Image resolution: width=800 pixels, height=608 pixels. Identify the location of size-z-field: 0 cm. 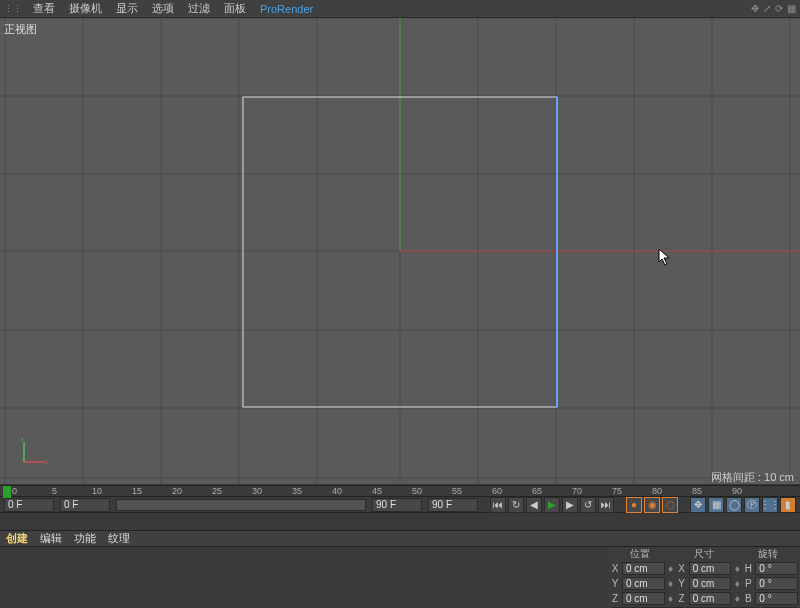
(710, 598).